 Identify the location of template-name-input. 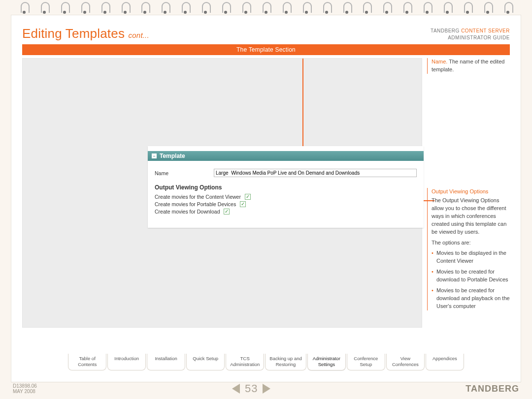
(315, 173).